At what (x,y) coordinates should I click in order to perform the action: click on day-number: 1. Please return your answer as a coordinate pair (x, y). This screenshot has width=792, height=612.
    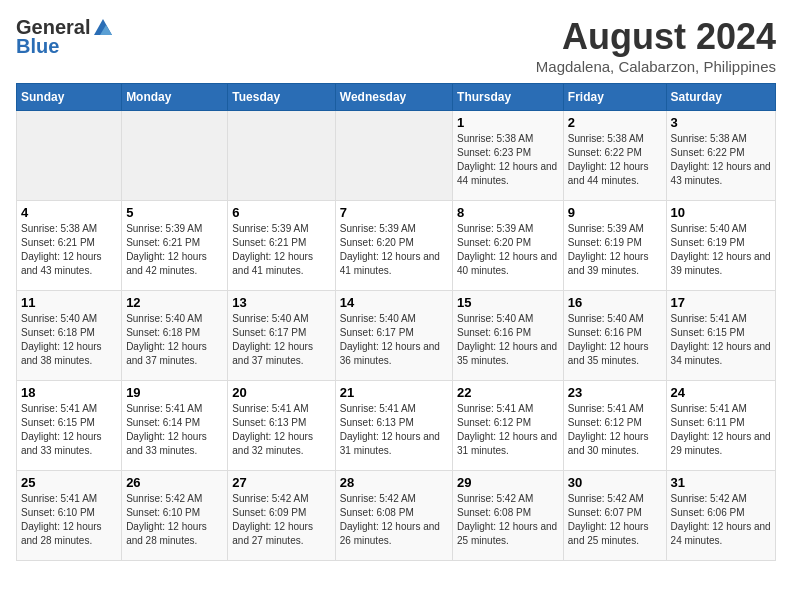
    Looking at the image, I should click on (508, 122).